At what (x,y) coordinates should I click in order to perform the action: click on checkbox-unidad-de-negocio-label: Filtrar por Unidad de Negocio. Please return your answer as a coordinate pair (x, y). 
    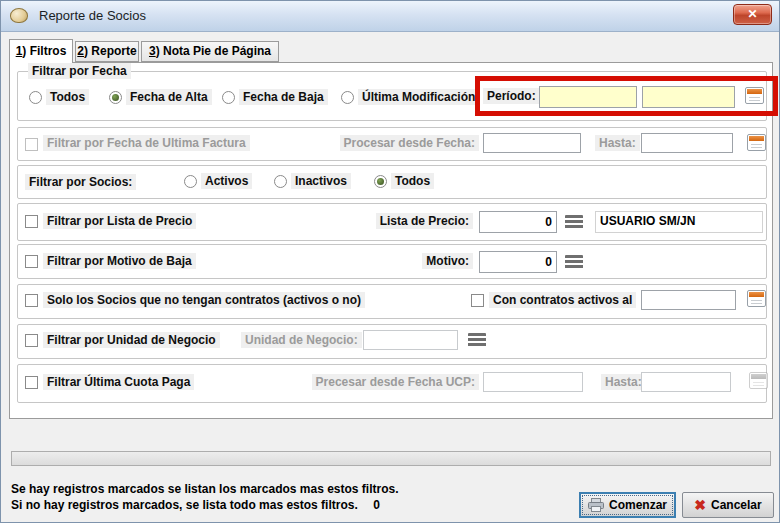
    Looking at the image, I should click on (132, 340).